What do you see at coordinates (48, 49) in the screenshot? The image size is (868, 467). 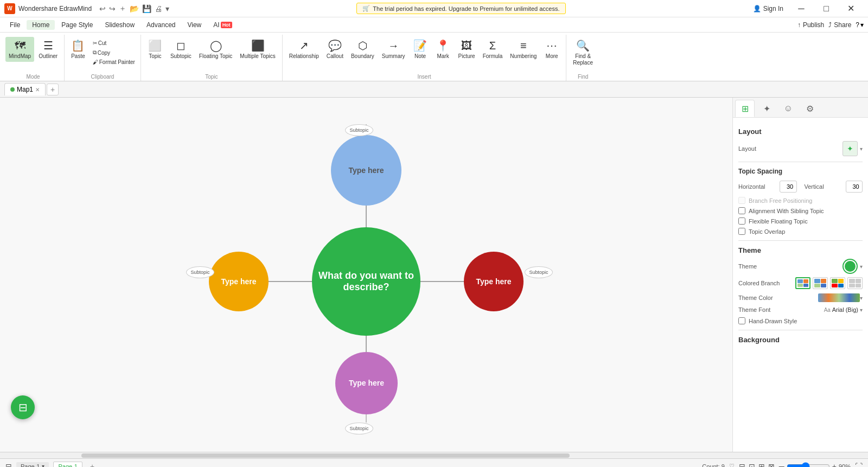 I see `outliner-button: ☰ Outliner` at bounding box center [48, 49].